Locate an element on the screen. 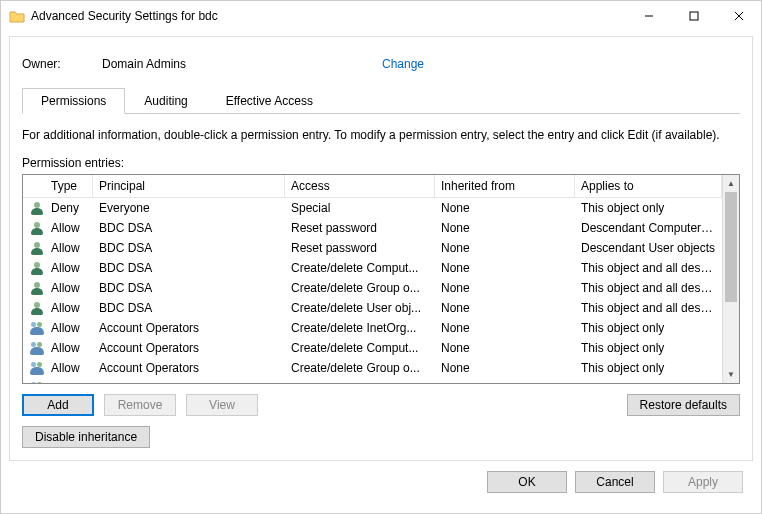 The width and height of the screenshot is (762, 514). window-controls is located at coordinates (694, 16).